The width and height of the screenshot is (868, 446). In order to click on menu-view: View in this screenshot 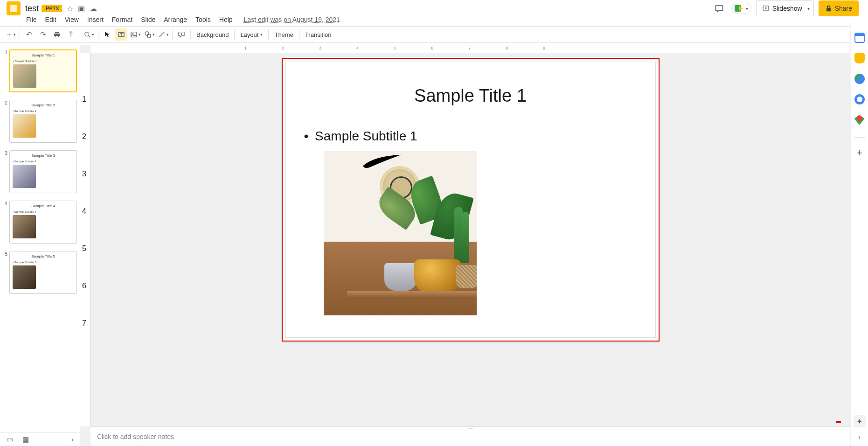, I will do `click(72, 20)`.